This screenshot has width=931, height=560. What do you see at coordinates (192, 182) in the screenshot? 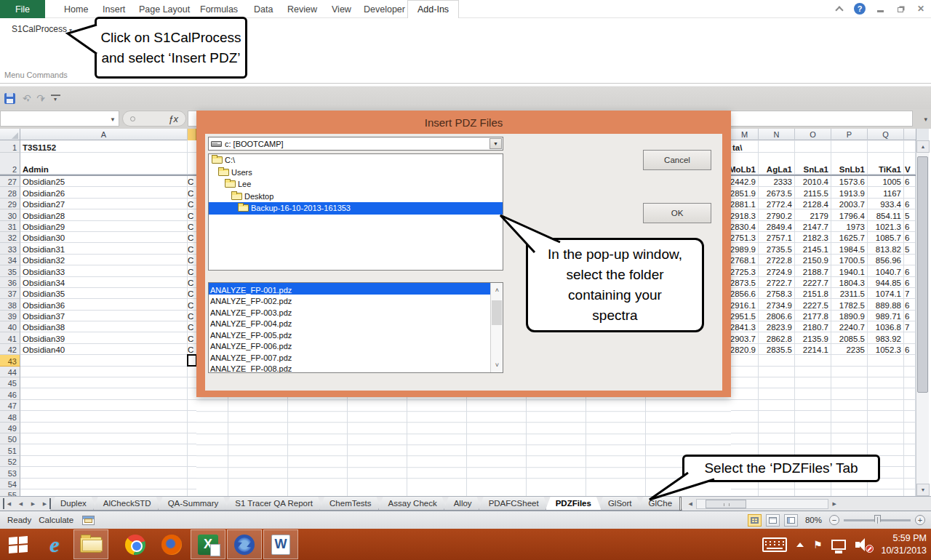
I see `cell-b27-fragment: C` at bounding box center [192, 182].